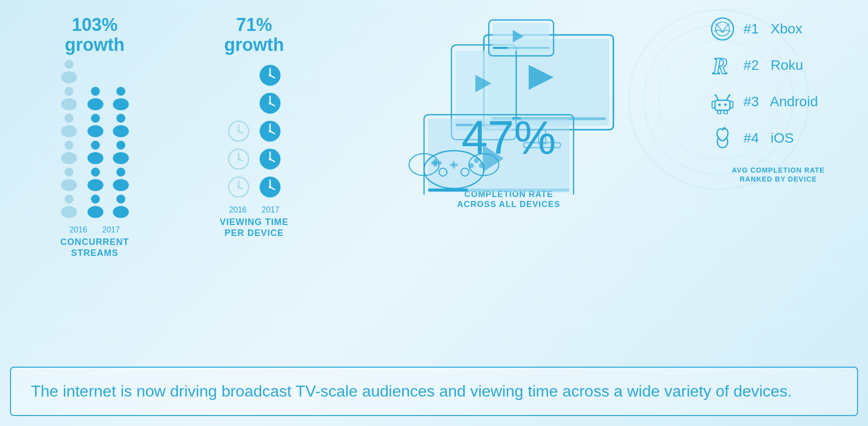 Image resolution: width=868 pixels, height=426 pixels. Describe the element at coordinates (95, 137) in the screenshot. I see `concurrent-streams-section: 103% growth` at that location.